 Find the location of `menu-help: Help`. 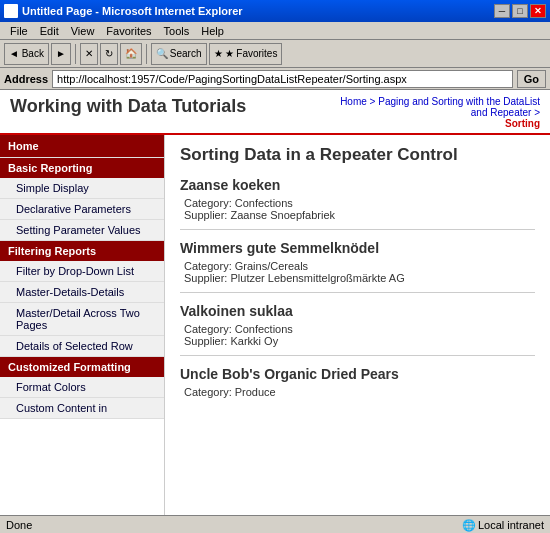

menu-help: Help is located at coordinates (212, 31).